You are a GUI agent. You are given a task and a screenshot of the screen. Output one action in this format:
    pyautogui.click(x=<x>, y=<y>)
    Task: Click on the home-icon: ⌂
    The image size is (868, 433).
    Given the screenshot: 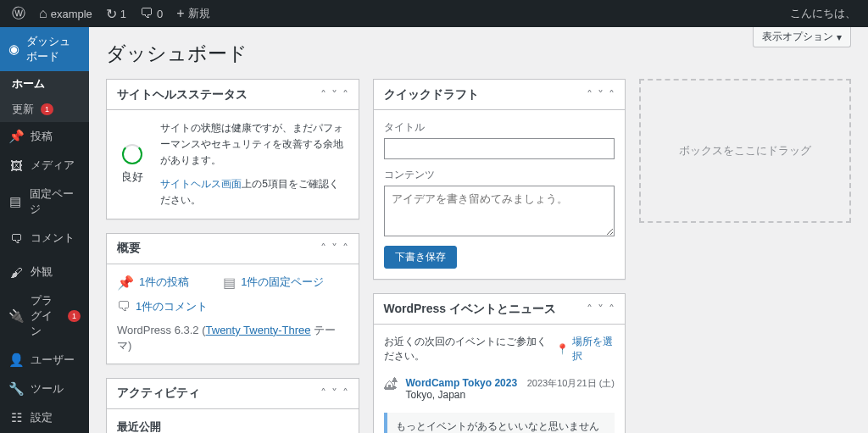 What is the action you would take?
    pyautogui.click(x=43, y=14)
    